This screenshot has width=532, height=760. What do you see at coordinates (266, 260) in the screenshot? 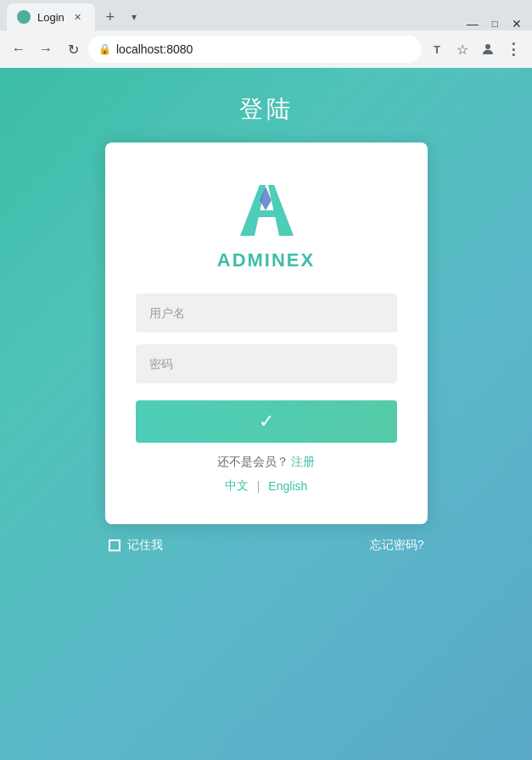
I see `logo-text: ADMINEX` at bounding box center [266, 260].